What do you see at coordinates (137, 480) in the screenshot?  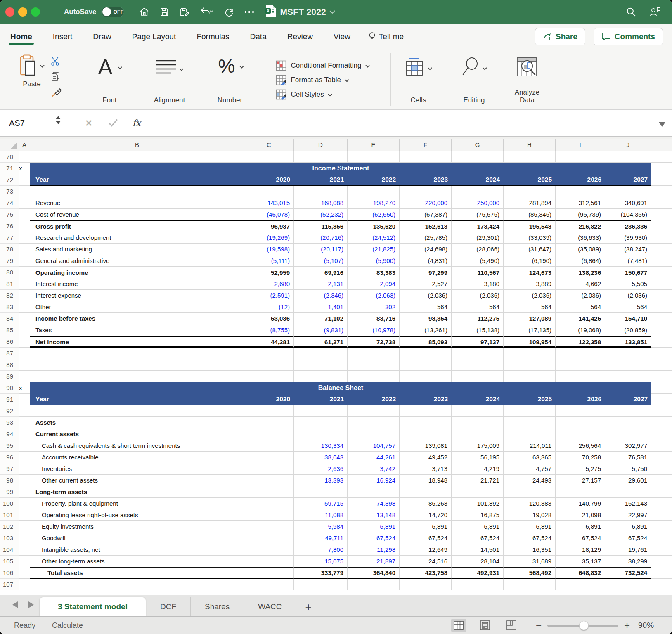 I see `cell-B98: Other current assets` at bounding box center [137, 480].